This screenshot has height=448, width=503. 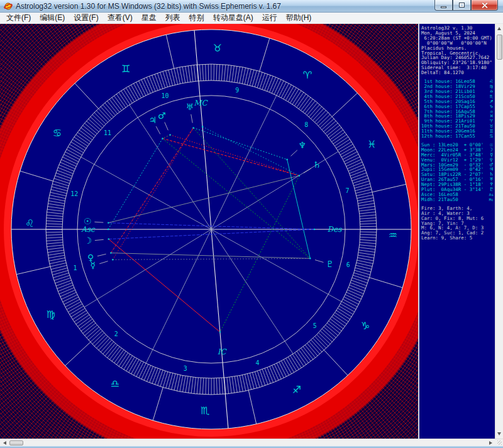 I want to click on horizontal-scrollbar-track, so click(x=255, y=442).